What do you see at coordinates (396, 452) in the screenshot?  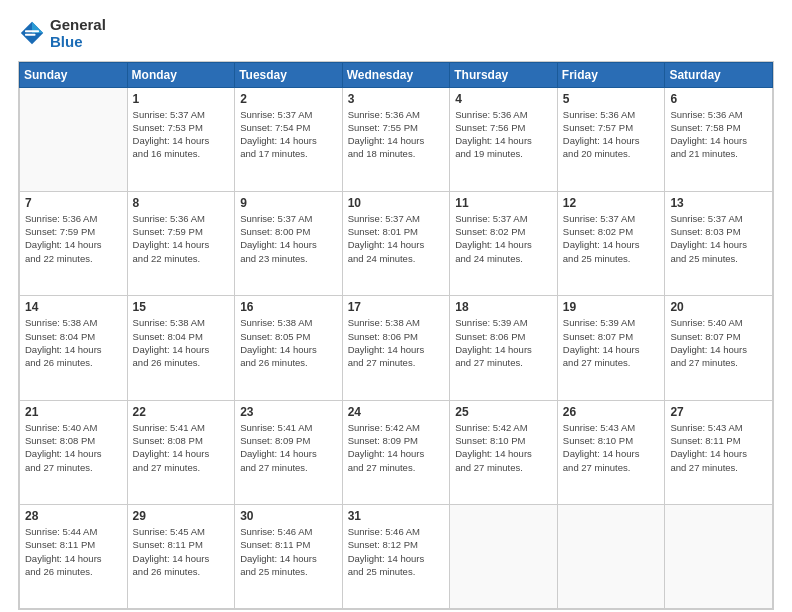 I see `calendar-cell: 24Sunrise: 5:42 AM Sunset: 8:09 PM Dayli…` at bounding box center [396, 452].